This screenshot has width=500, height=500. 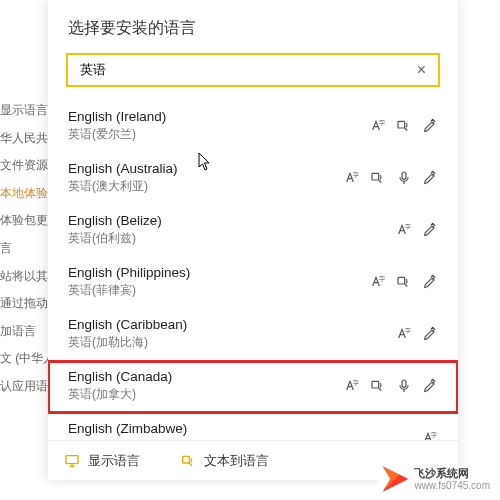 I want to click on language-name-en: English (Belize), so click(x=232, y=220).